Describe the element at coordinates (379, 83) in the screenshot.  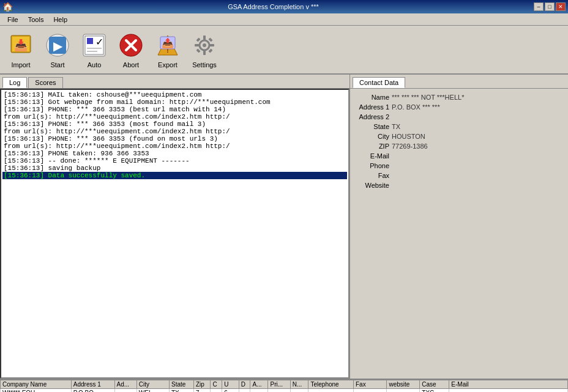
I see `tab-contact-data: Contact Data` at that location.